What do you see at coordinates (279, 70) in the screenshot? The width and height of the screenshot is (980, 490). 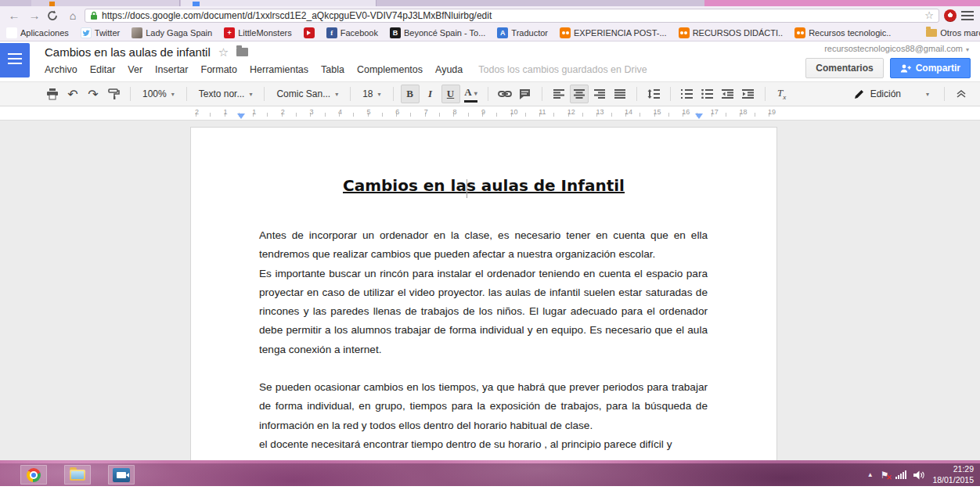 I see `menu-herramientas: Herramientas` at bounding box center [279, 70].